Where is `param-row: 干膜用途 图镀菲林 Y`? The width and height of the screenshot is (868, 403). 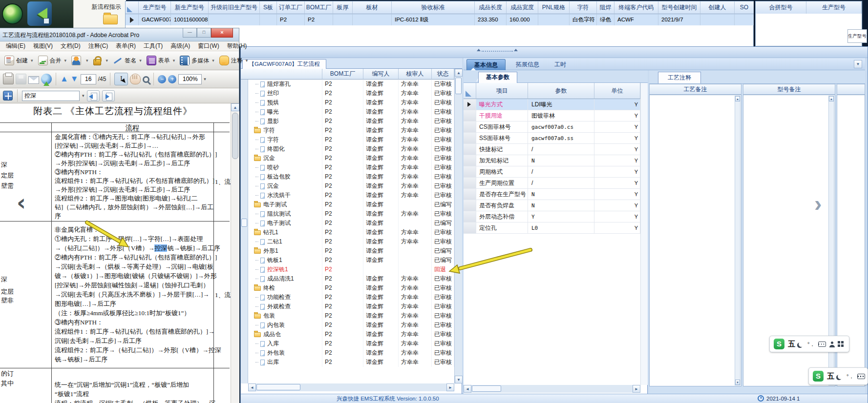 param-row: 干膜用途 图镀菲林 Y is located at coordinates (552, 116).